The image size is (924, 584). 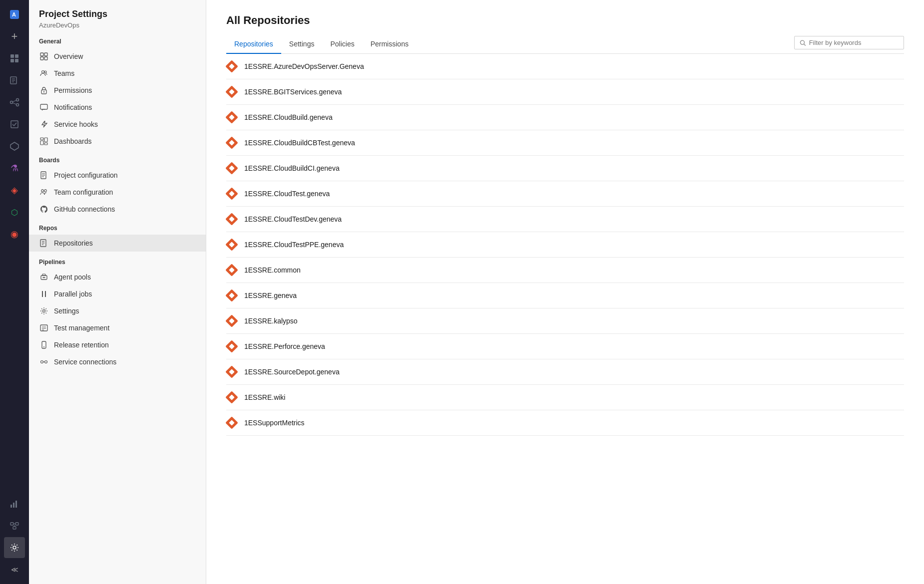 I want to click on repo-row: 1ESSRE.BGITServices.geneva, so click(x=565, y=92).